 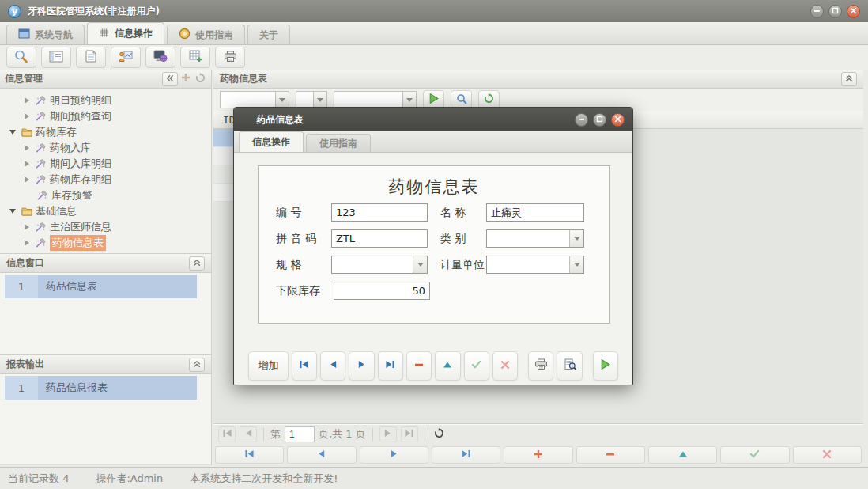 I want to click on tab-label: 系统导航, so click(x=54, y=35).